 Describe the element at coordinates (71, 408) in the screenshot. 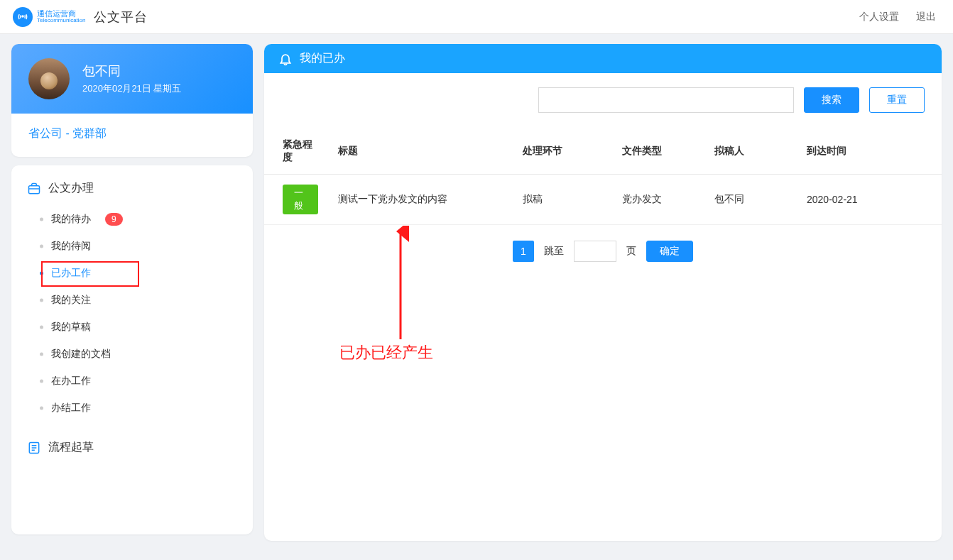

I see `nav-item-label: 办结工作` at that location.